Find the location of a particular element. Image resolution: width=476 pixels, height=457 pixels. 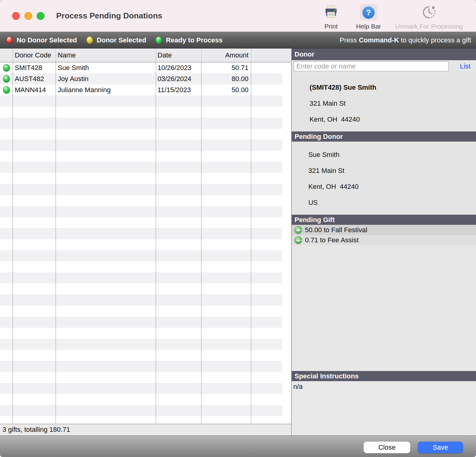

minimize-window-button is located at coordinates (28, 16).